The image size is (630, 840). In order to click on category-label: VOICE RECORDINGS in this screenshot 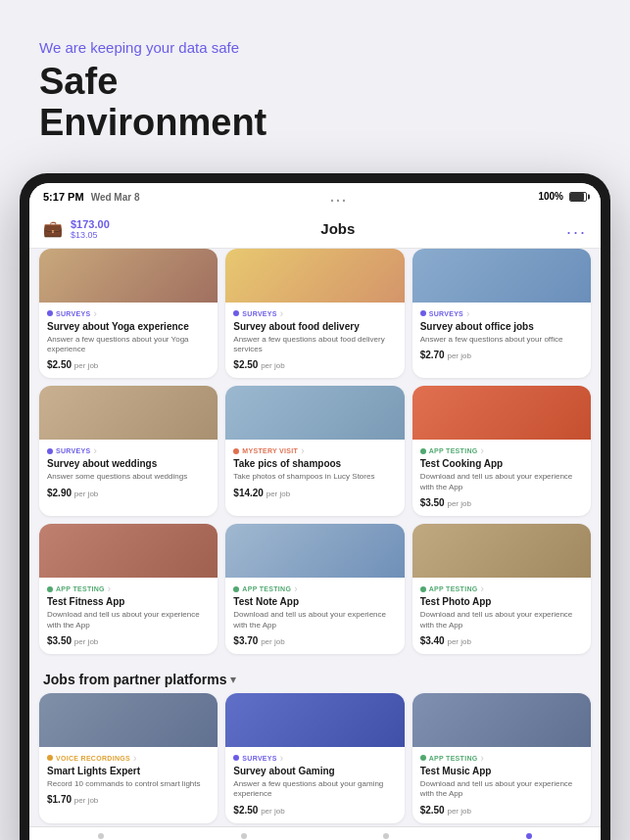, I will do `click(93, 758)`.